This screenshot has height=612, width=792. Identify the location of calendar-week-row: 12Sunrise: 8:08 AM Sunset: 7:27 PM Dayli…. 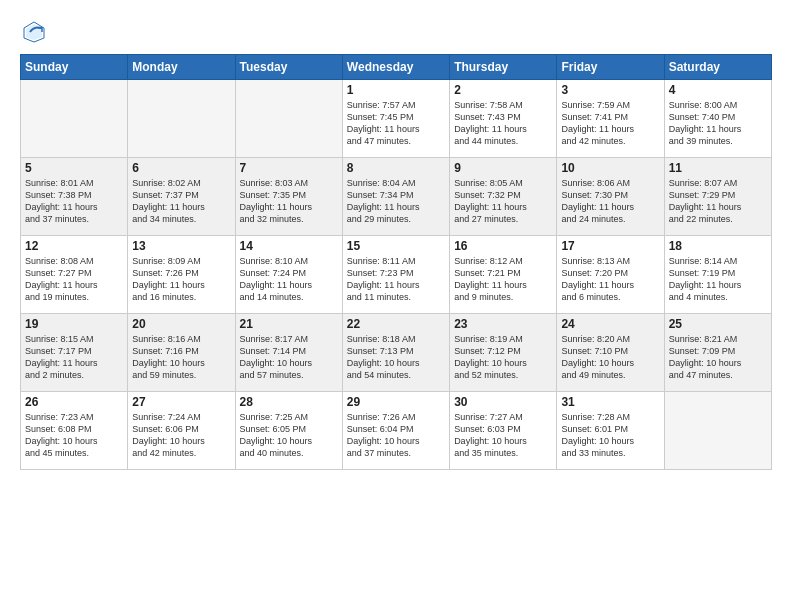
(396, 275).